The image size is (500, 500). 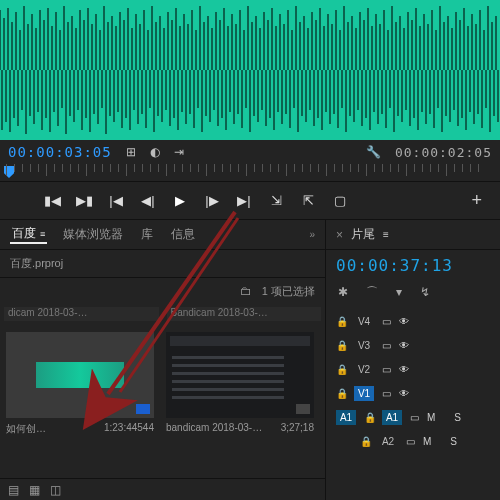 I want to click on step-back-button: ◀|, so click(x=148, y=201).